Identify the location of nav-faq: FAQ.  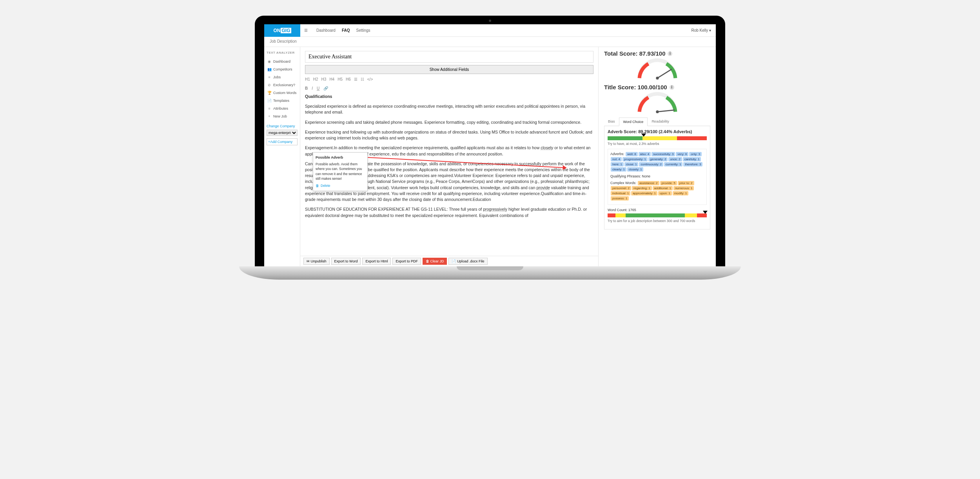
(346, 31).